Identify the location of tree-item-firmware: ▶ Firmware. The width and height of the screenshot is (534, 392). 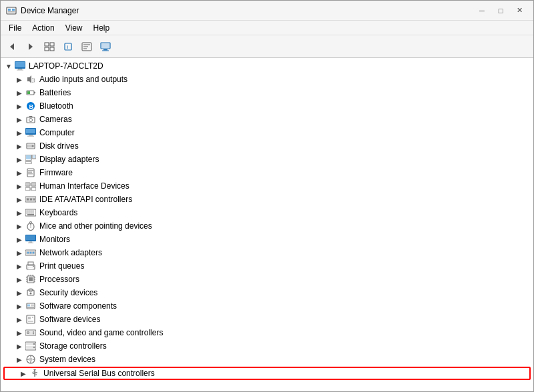
(267, 173).